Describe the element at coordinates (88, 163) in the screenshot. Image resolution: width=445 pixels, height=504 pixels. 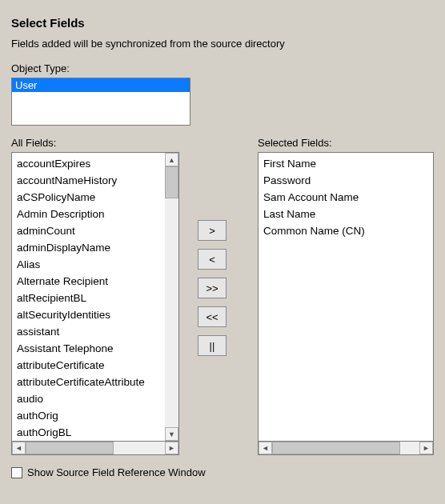
I see `list-item: accountExpires` at that location.